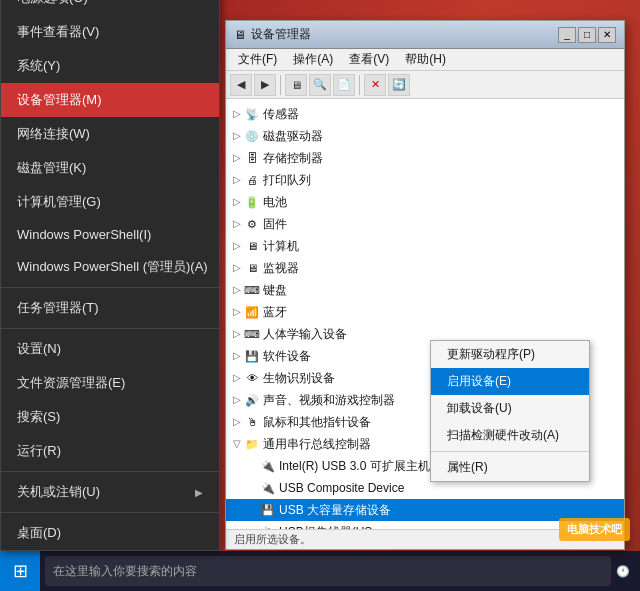 Image resolution: width=640 pixels, height=591 pixels. I want to click on usb-ctrl-icon: 🔌, so click(268, 466).